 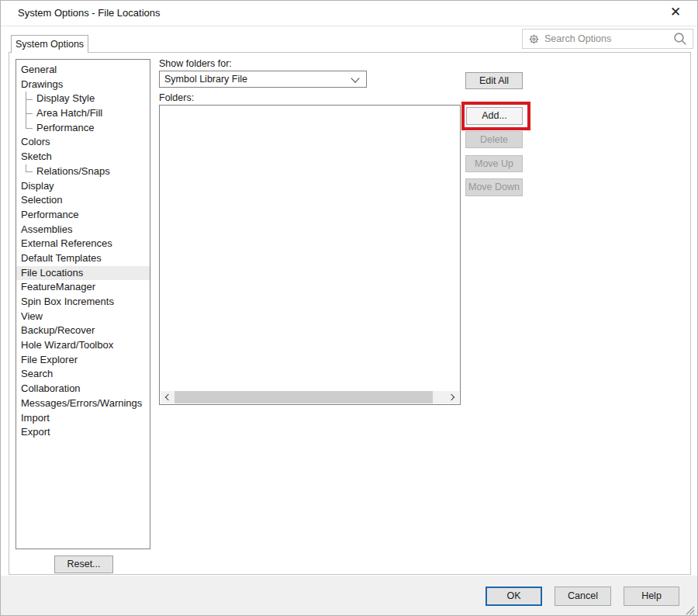 I want to click on sidebar-item-assemblies: Assemblies, so click(x=83, y=230).